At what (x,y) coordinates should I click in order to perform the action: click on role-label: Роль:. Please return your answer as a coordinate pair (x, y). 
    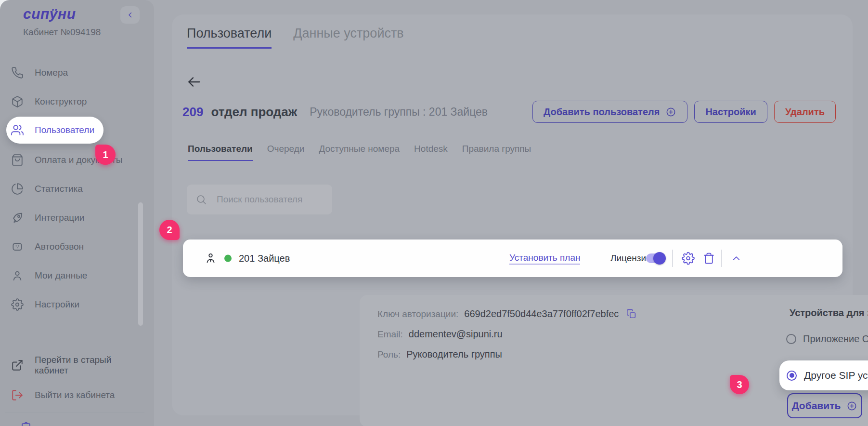
    Looking at the image, I should click on (389, 355).